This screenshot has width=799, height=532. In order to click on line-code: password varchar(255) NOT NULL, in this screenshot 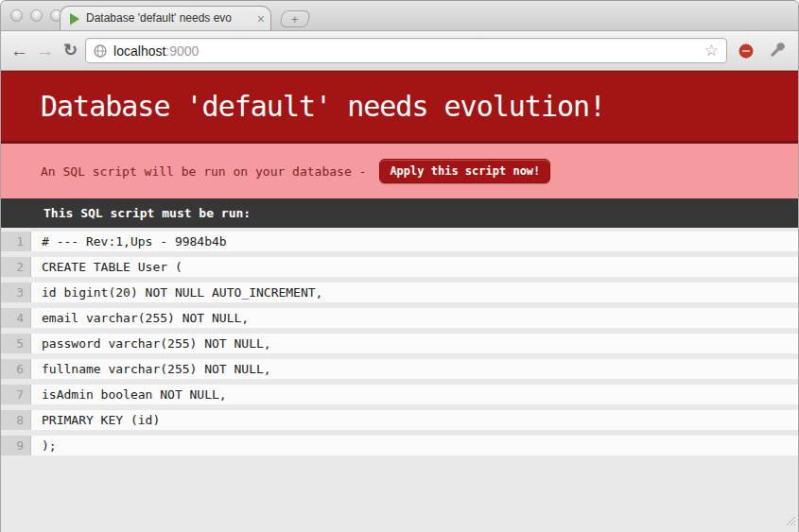, I will do `click(414, 344)`.